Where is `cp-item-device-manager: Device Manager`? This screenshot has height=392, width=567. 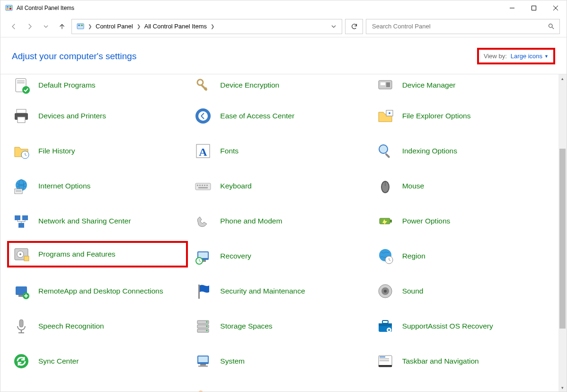
cp-item-device-manager: Device Manager is located at coordinates (461, 85).